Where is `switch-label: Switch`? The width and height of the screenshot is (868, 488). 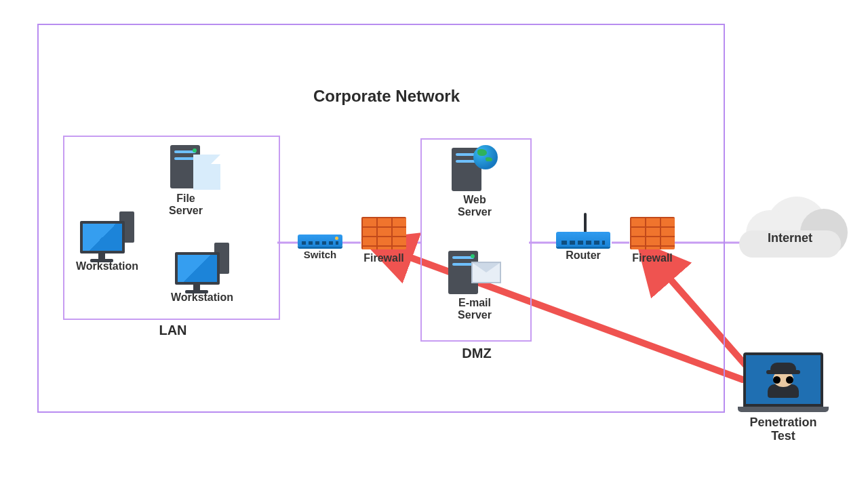
switch-label: Switch is located at coordinates (320, 255).